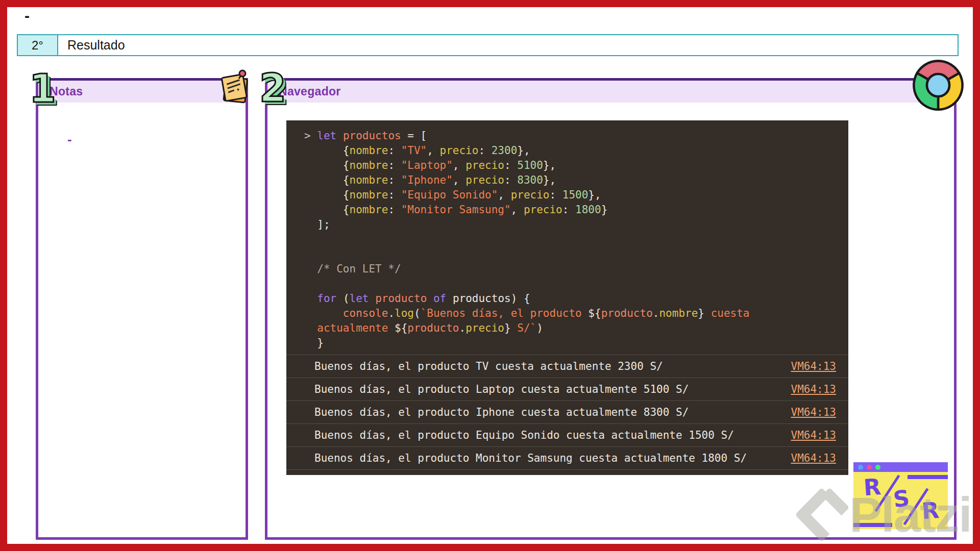  What do you see at coordinates (568, 366) in the screenshot?
I see `console-output-row: Buenos días, el producto TV cuesta actua…` at bounding box center [568, 366].